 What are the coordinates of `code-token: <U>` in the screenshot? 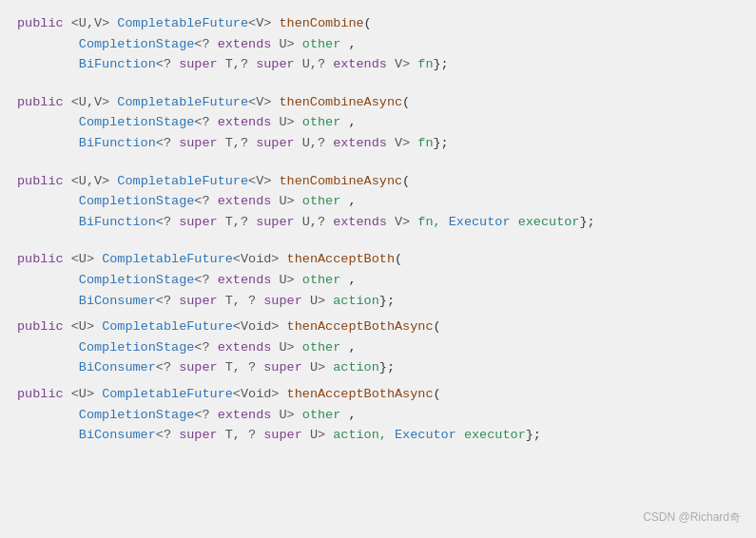 It's located at (87, 259).